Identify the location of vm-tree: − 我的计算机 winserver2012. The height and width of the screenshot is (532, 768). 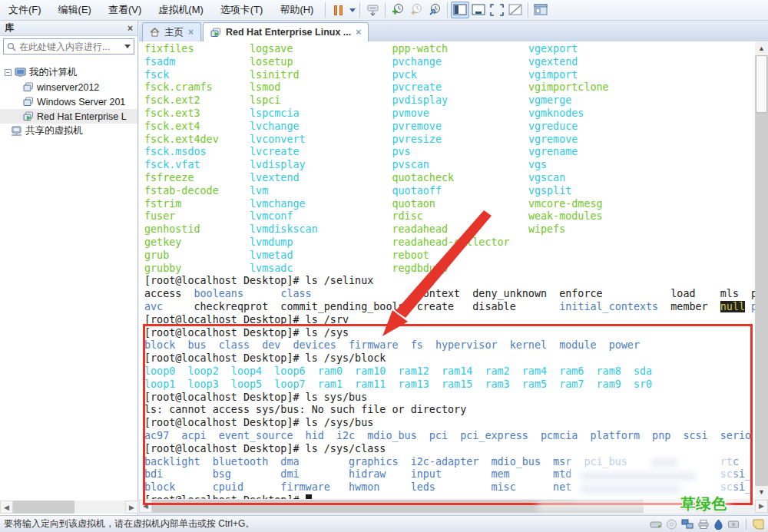
(69, 101).